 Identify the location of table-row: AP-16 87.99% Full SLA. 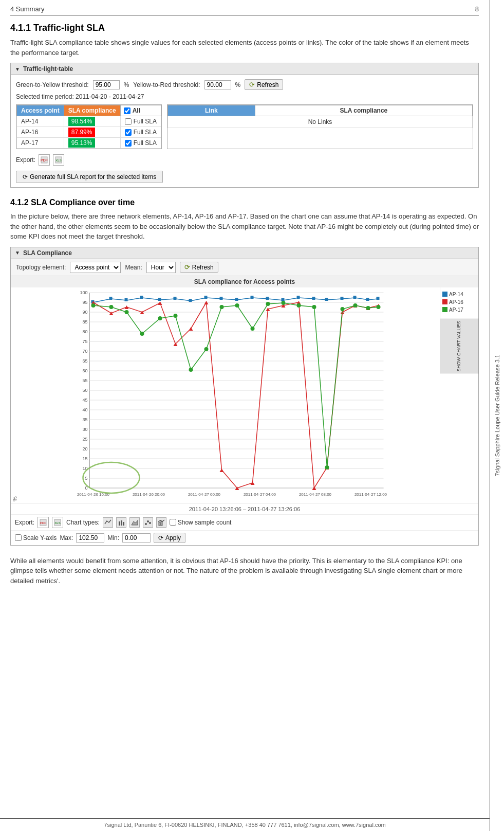
(89, 133).